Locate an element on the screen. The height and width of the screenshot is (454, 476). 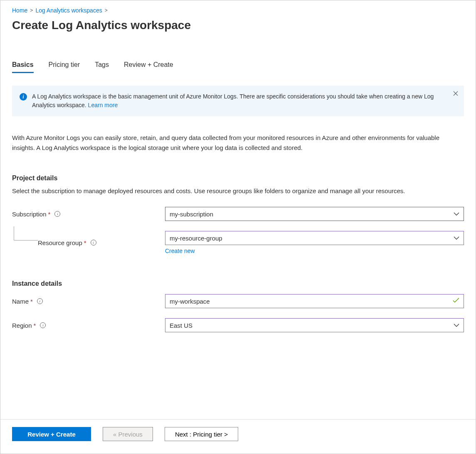
page-description: With Azure Monitor Logs you can easily s… is located at coordinates (238, 143).